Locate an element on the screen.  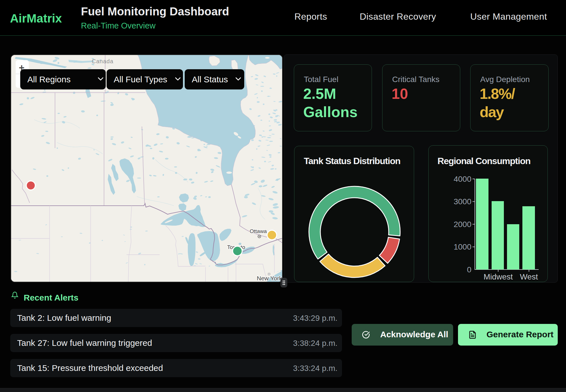
svg-text: West is located at coordinates (529, 277).